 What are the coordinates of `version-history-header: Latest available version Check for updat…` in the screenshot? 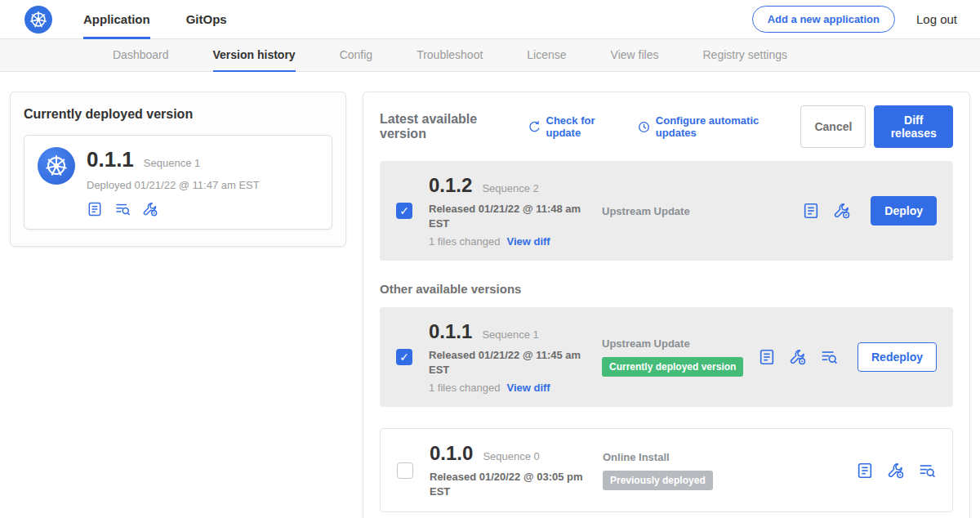 It's located at (666, 127).